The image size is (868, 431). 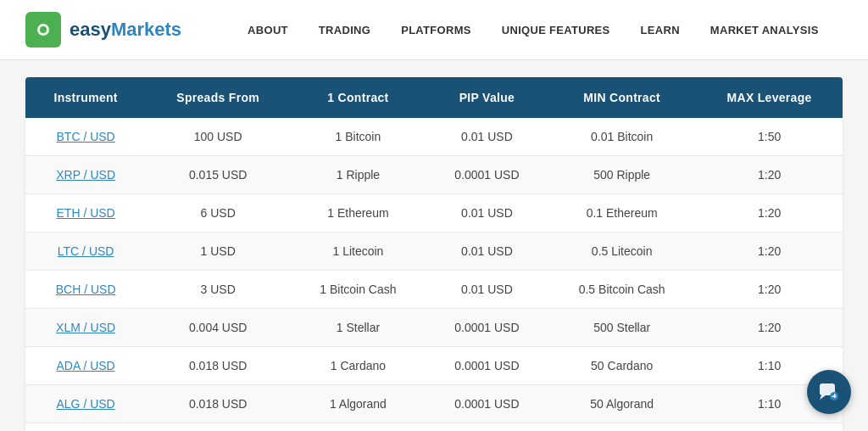 What do you see at coordinates (434, 98) in the screenshot?
I see `table-header: InstrumentSpreads From1 ContractPIP Valu…` at bounding box center [434, 98].